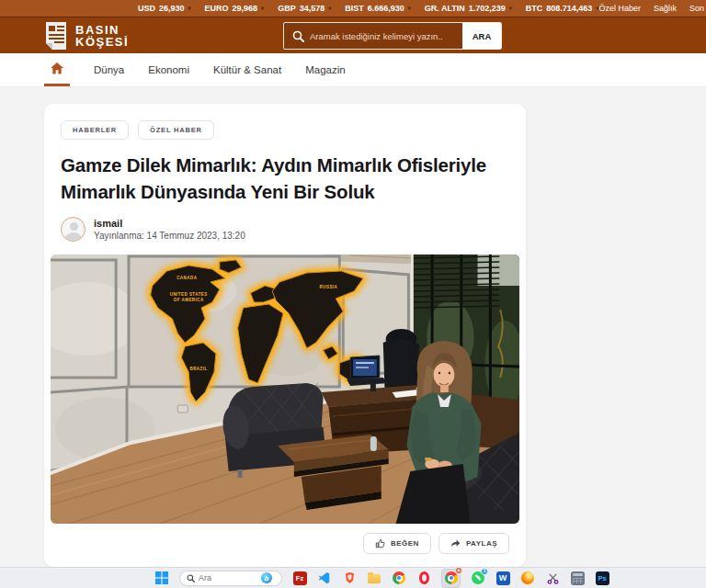 The image size is (706, 588). I want to click on map-label-usa-2: OF AMERICA, so click(189, 300).